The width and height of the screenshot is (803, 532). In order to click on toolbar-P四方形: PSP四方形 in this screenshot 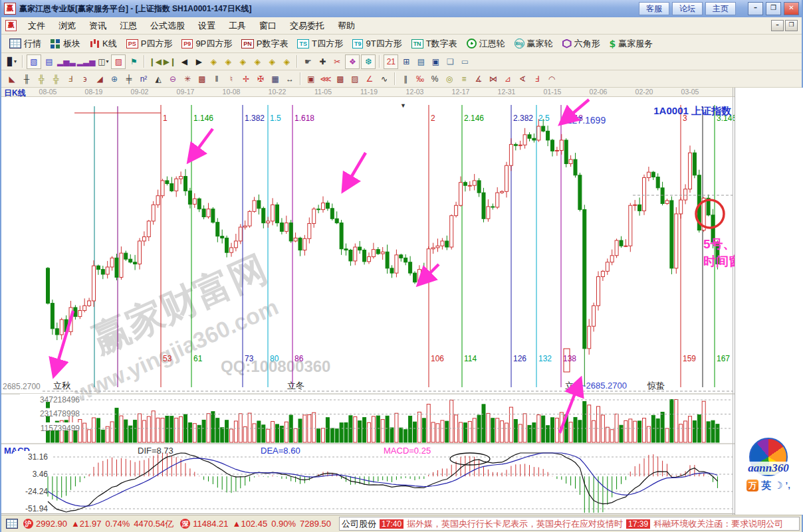, I will do `click(150, 44)`.